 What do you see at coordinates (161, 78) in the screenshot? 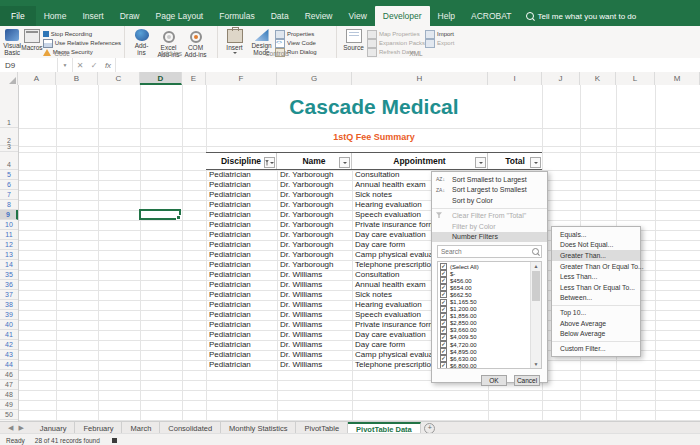
I see `column-header-D: D` at bounding box center [161, 78].